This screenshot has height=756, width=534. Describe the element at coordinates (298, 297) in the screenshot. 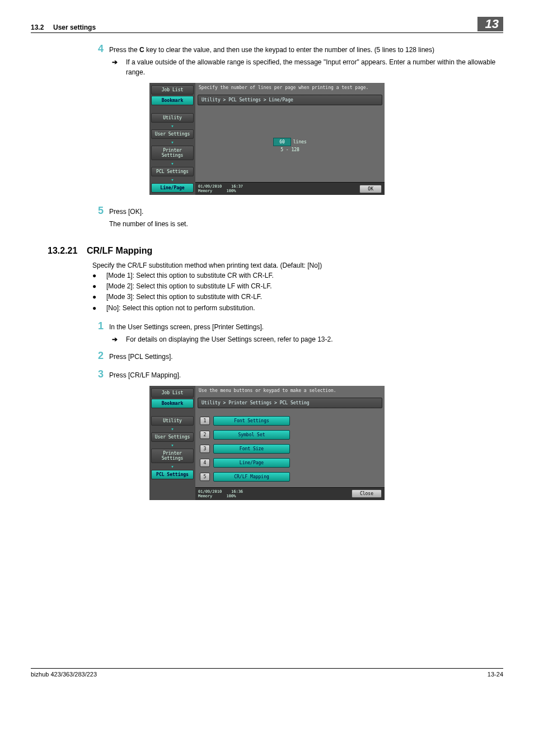

I see `bullet-item: ●[Mode 3]: Select this option to substit…` at that location.